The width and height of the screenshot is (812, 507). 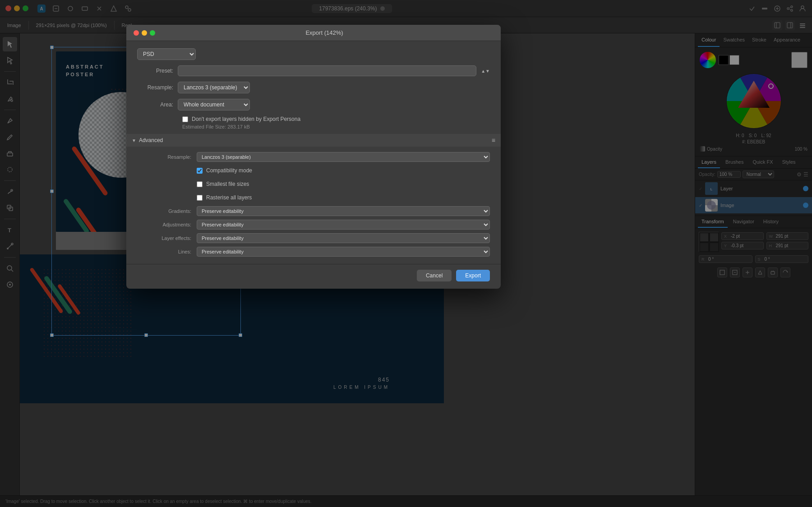 I want to click on resample-select: Lanczos 3 (separable) Bilinear Bicubic, so click(x=214, y=88).